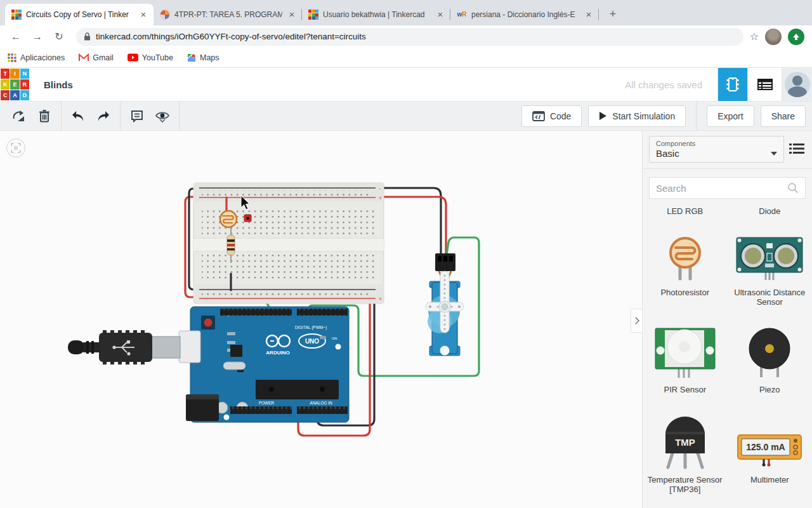 The width and height of the screenshot is (812, 508). What do you see at coordinates (137, 116) in the screenshot?
I see `notes-button` at bounding box center [137, 116].